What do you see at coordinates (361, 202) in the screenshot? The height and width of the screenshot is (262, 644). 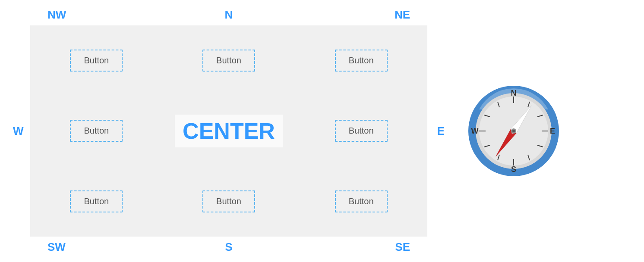 I see `cell-se: Button` at bounding box center [361, 202].